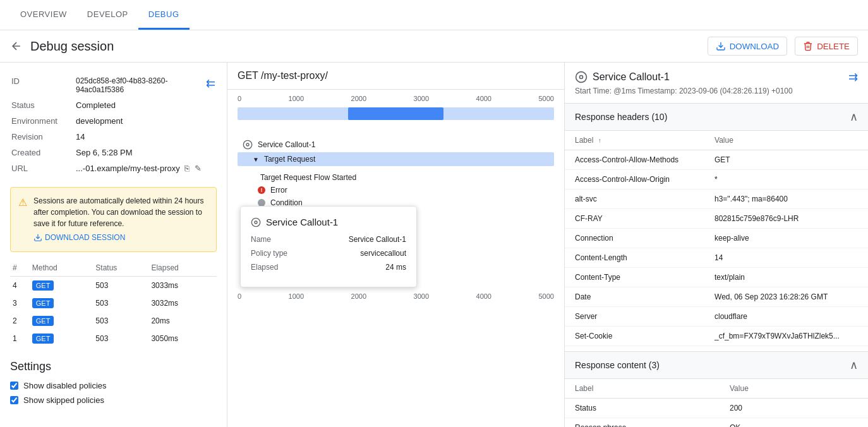 The height and width of the screenshot is (427, 868). Describe the element at coordinates (395, 190) in the screenshot. I see `event-error: ! Error` at that location.